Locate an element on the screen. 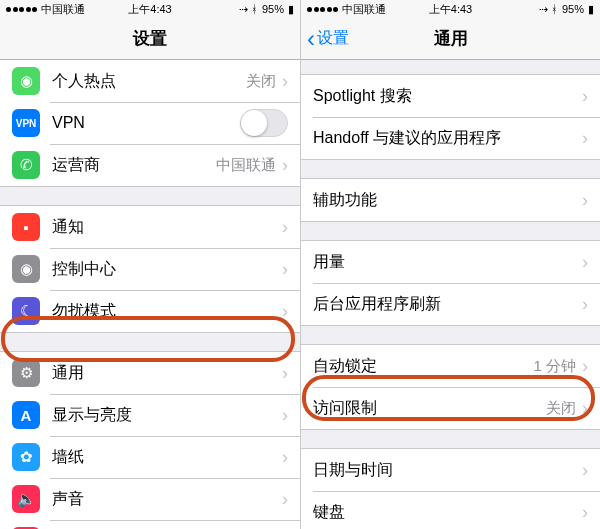  row-date-time: 日期与时间 › is located at coordinates (450, 470).